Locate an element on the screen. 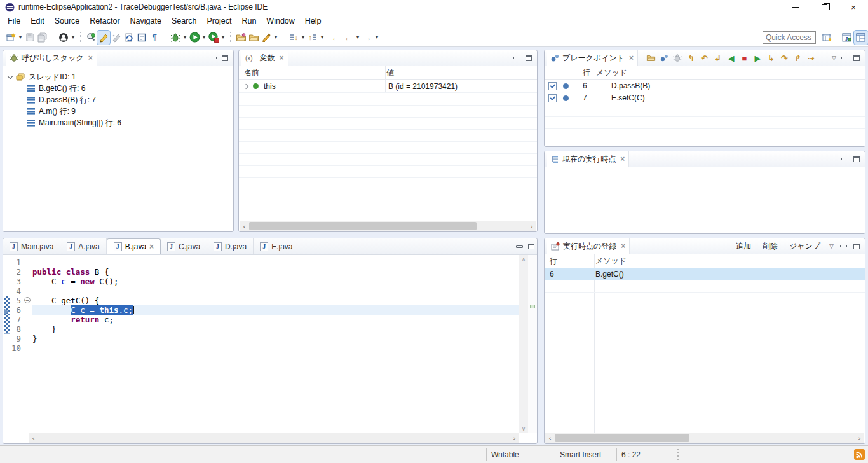 This screenshot has height=463, width=868. next-annotation-dropdown-icon: ▾ is located at coordinates (303, 37).